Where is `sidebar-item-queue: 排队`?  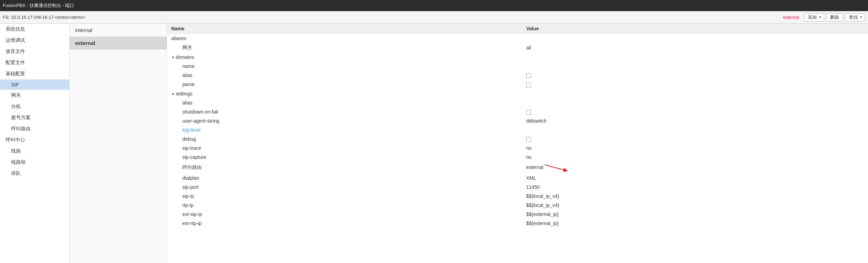 sidebar-item-queue: 排队 is located at coordinates (35, 173).